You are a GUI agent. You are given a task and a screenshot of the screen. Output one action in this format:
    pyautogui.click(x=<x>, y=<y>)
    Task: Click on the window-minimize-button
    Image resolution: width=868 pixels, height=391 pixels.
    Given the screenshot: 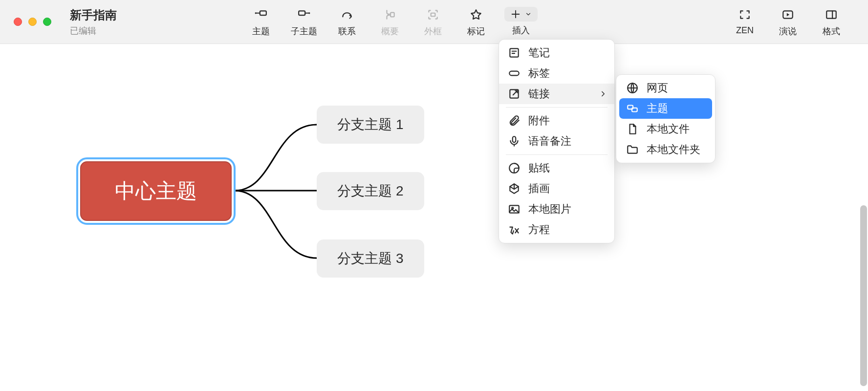 What is the action you would take?
    pyautogui.click(x=32, y=22)
    